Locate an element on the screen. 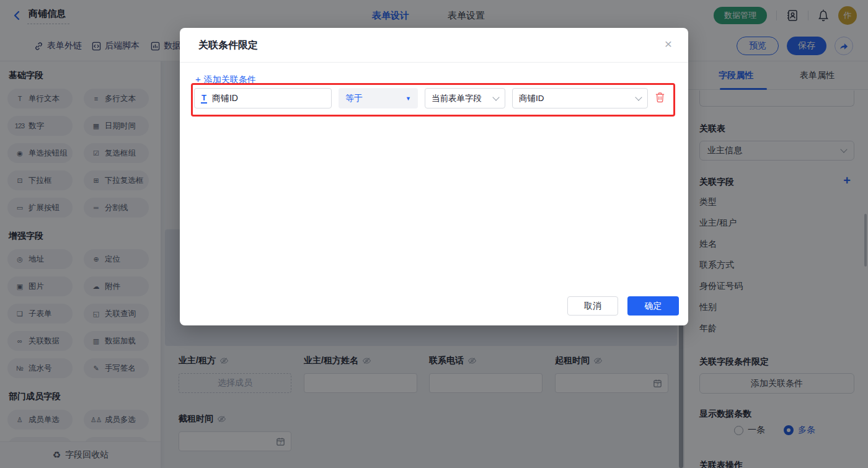 This screenshot has height=468, width=868. caret-down-icon: ▼ is located at coordinates (408, 99).